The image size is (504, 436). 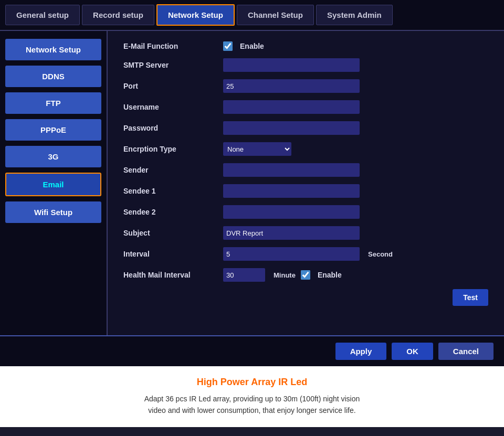 What do you see at coordinates (291, 191) in the screenshot?
I see `sendee1-input` at bounding box center [291, 191].